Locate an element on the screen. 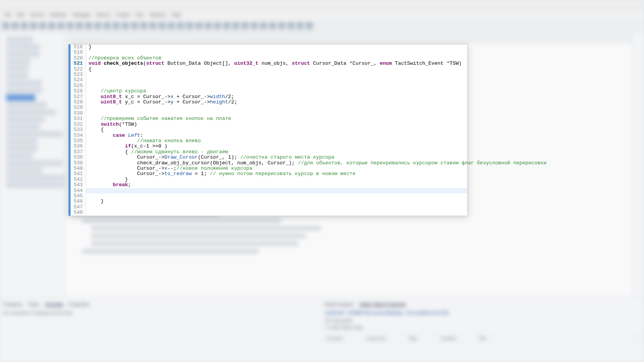 The width and height of the screenshot is (644, 362). code-line: 519 is located at coordinates (268, 52).